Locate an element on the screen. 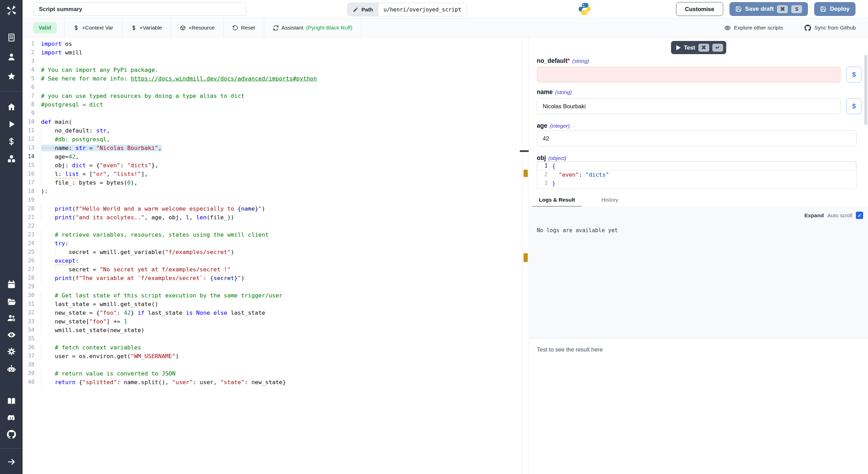  path-edit-button: Path is located at coordinates (363, 10).